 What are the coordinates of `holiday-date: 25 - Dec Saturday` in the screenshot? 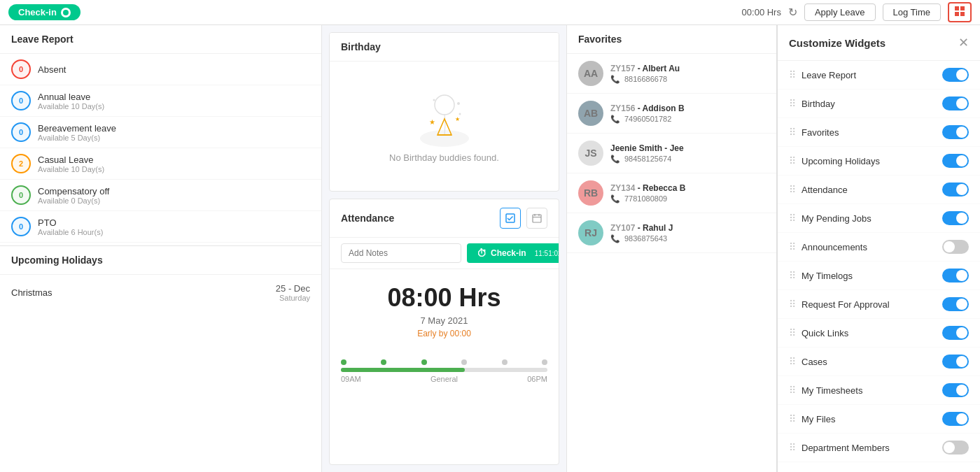 It's located at (293, 292).